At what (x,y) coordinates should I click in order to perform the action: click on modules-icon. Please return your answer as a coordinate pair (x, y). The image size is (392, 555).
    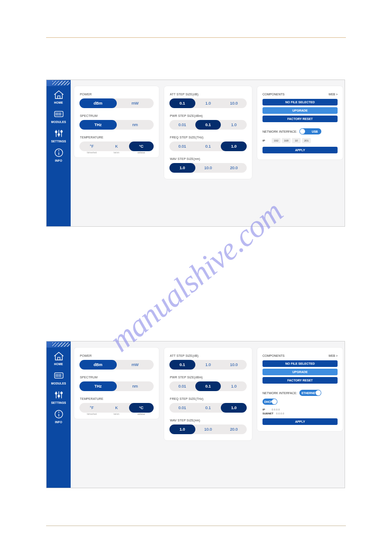
    Looking at the image, I should click on (59, 114).